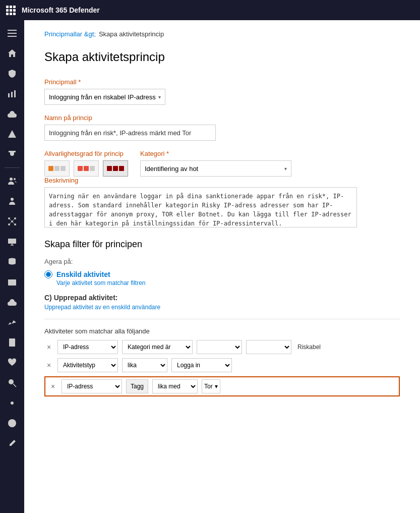 The image size is (420, 513). Describe the element at coordinates (222, 278) in the screenshot. I see `enskild-option: Enskild aktivitet Varje aktivitet som ma…` at that location.